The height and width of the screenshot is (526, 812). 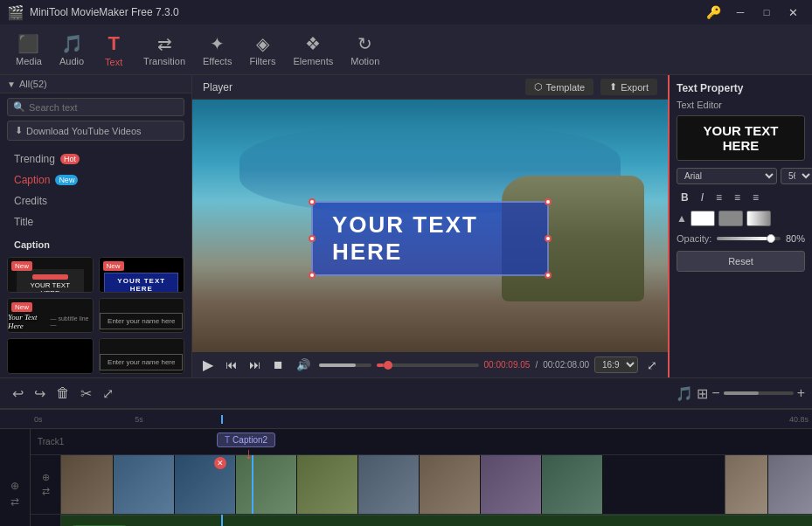 I want to click on search-input, so click(x=103, y=107).